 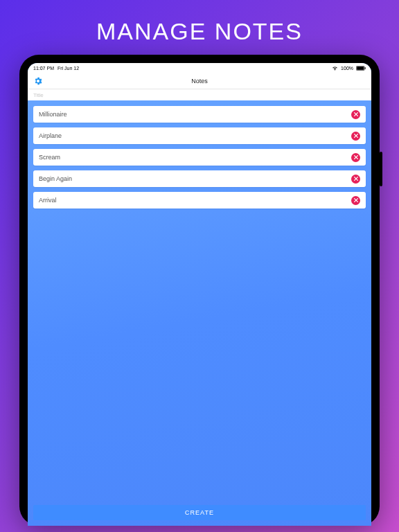 I want to click on bottom-bar: CREATE, so click(x=200, y=513).